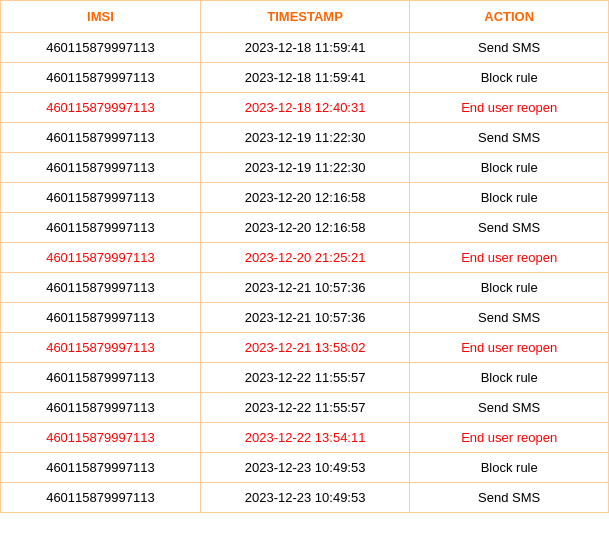  Describe the element at coordinates (305, 498) in the screenshot. I see `table-row: 4601158799971132023-12-23 10:49:53Send S…` at that location.